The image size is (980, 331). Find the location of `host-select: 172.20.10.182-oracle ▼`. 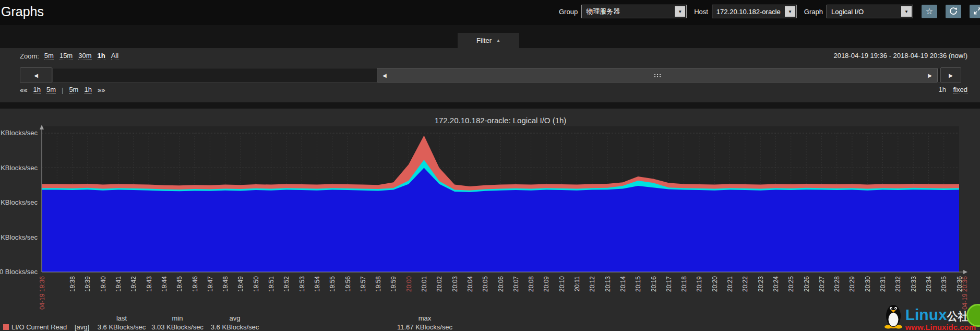

host-select: 172.20.10.182-oracle ▼ is located at coordinates (755, 11).